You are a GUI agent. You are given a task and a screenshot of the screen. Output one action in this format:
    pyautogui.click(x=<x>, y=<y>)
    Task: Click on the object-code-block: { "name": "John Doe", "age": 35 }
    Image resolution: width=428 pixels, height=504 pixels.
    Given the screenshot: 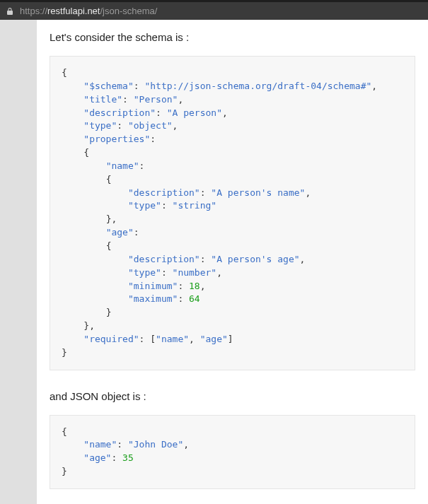 What is the action you would take?
    pyautogui.click(x=232, y=452)
    